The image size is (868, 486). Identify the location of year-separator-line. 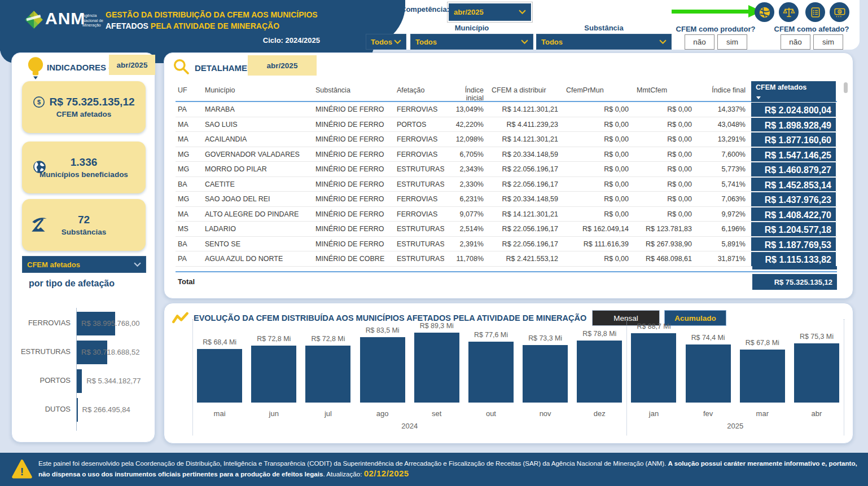
(844, 377).